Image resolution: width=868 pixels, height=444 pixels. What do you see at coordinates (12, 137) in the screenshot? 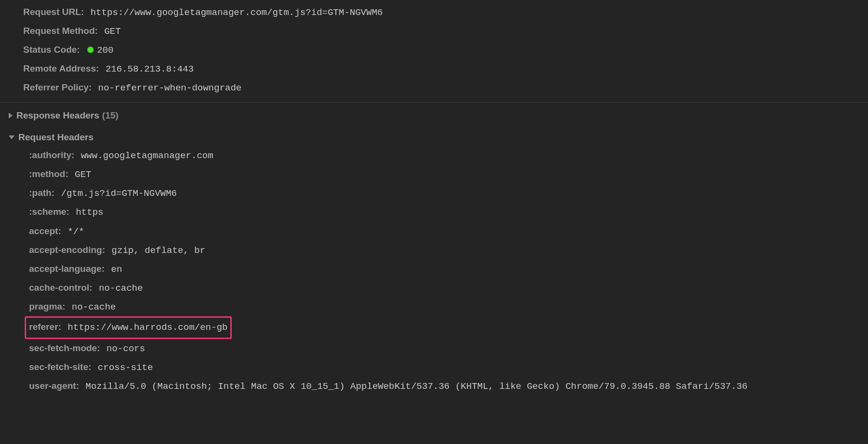
I see `chevron-down-icon` at bounding box center [12, 137].